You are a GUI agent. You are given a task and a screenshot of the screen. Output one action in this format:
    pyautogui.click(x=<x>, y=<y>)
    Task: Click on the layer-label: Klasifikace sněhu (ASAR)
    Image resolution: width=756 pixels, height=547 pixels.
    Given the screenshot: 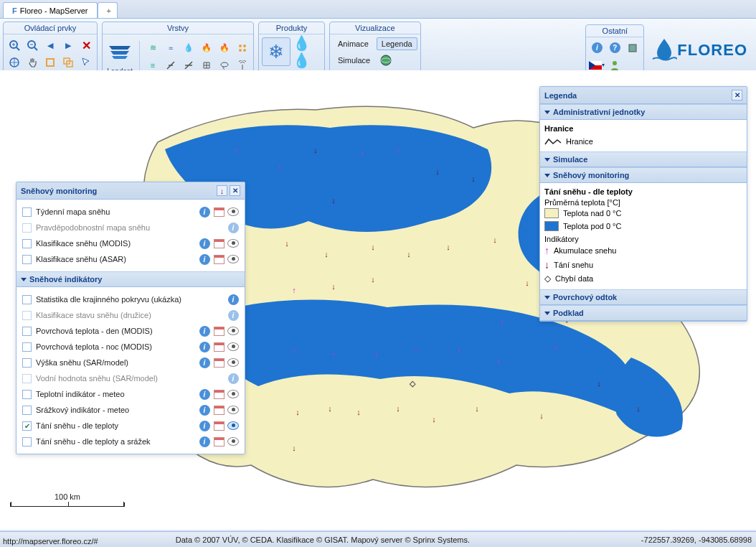 What is the action you would take?
    pyautogui.click(x=115, y=259)
    